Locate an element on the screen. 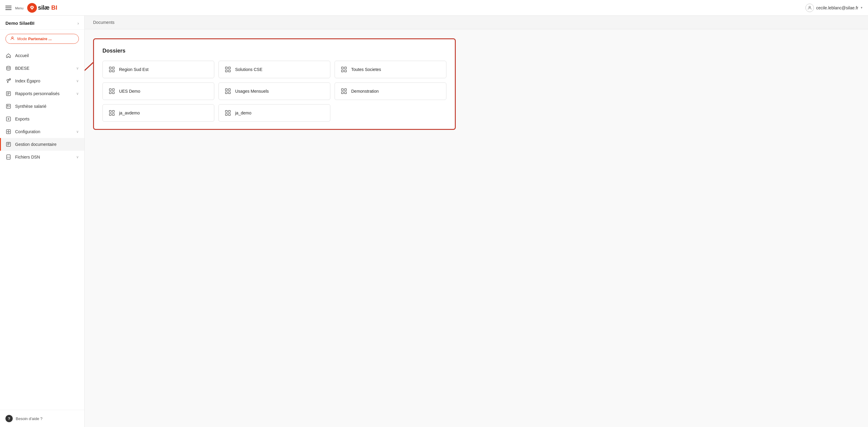 This screenshot has height=427, width=868. dossier-card-toutes-societes: Toutes Societes is located at coordinates (391, 69).